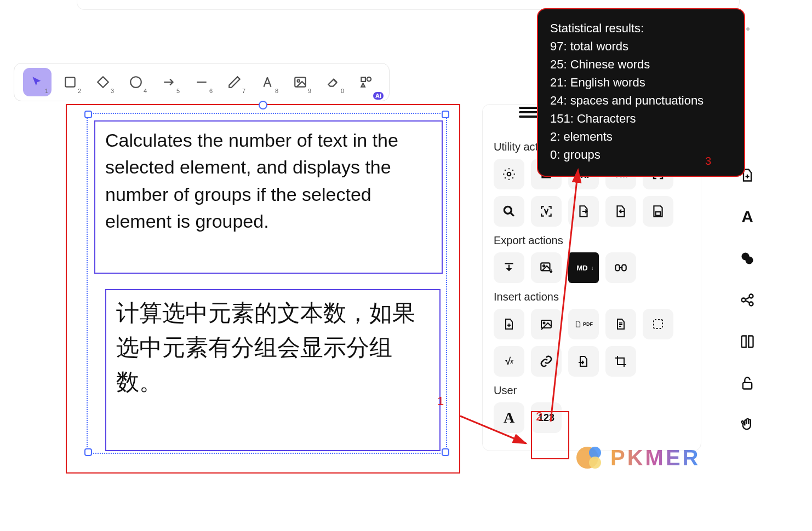 This screenshot has height=531, width=812. I want to click on tool-pencil: 7, so click(235, 82).